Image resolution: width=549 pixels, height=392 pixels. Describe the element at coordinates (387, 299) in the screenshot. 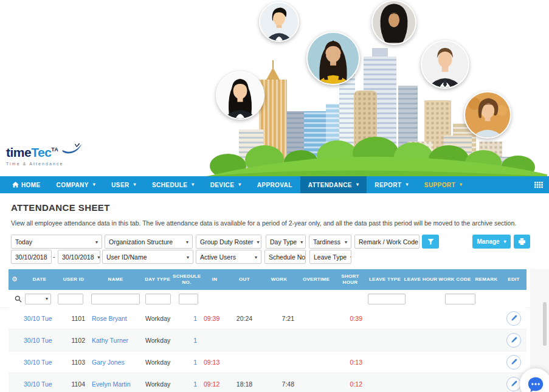

I see `leave-type-filter-input` at that location.